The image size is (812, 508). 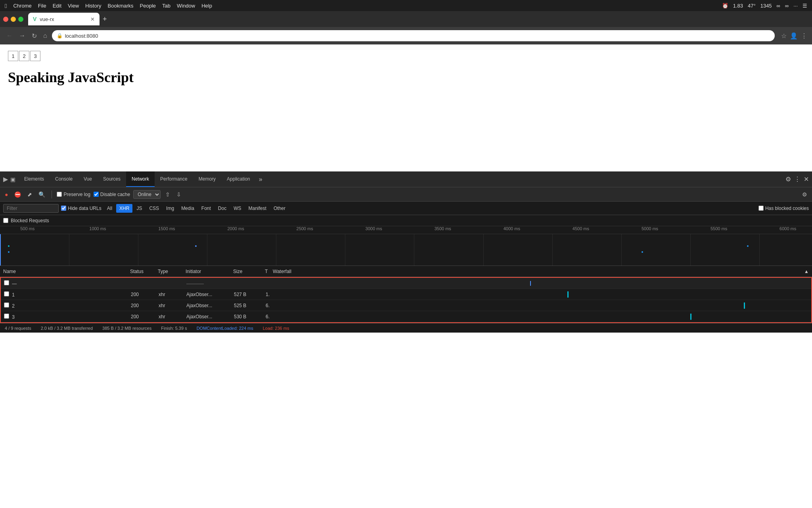 What do you see at coordinates (6, 283) in the screenshot?
I see `row-header-checkbox` at bounding box center [6, 283].